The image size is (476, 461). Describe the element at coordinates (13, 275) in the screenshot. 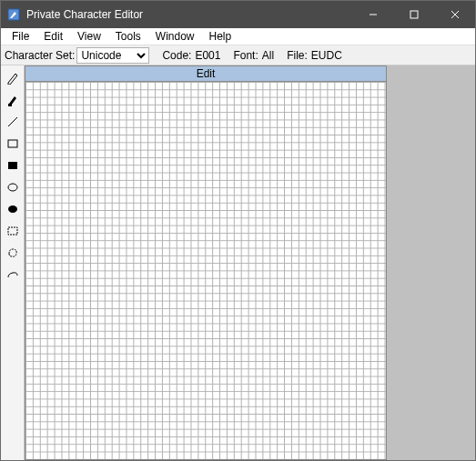

I see `eraser-icon` at that location.